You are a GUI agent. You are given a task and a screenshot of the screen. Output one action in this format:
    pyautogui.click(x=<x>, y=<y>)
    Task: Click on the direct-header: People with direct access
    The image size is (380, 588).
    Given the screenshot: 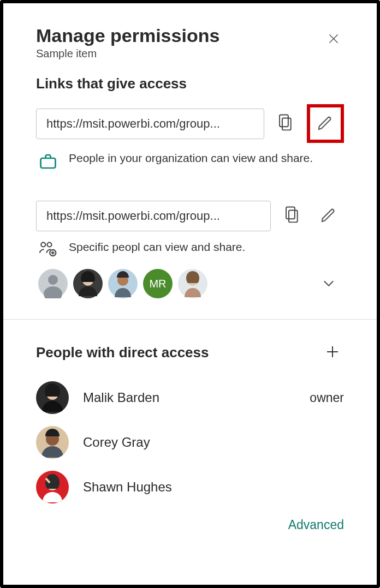 What is the action you would take?
    pyautogui.click(x=190, y=352)
    